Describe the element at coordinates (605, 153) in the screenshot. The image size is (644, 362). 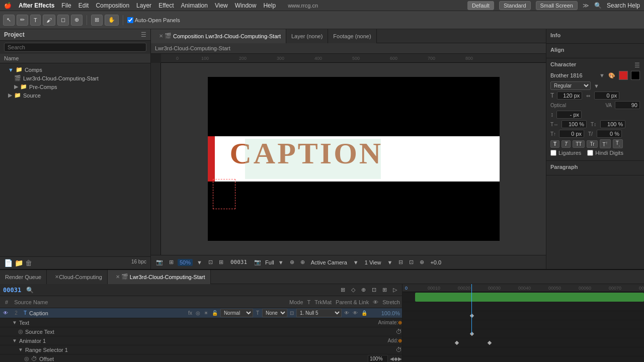
I see `hindi-digits-label: Hindi Digits` at that location.